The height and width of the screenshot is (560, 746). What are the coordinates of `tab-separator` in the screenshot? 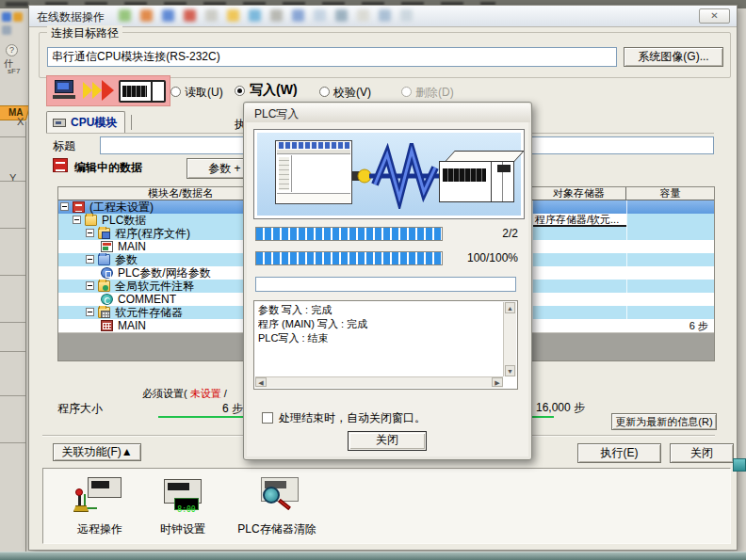 It's located at (132, 122).